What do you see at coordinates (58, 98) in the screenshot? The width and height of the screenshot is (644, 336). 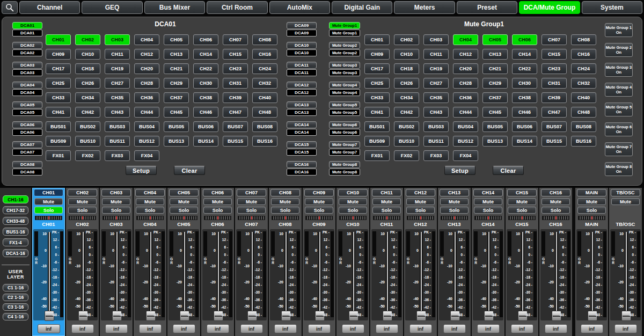 I see `dca-assign-ch33: CH33` at bounding box center [58, 98].